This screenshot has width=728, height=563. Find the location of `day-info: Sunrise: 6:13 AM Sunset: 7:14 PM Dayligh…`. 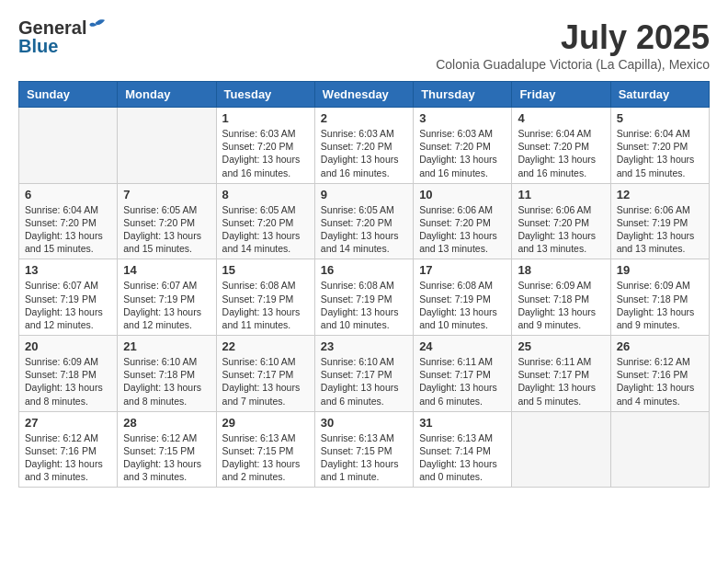

day-info: Sunrise: 6:13 AM Sunset: 7:14 PM Dayligh… is located at coordinates (462, 458).